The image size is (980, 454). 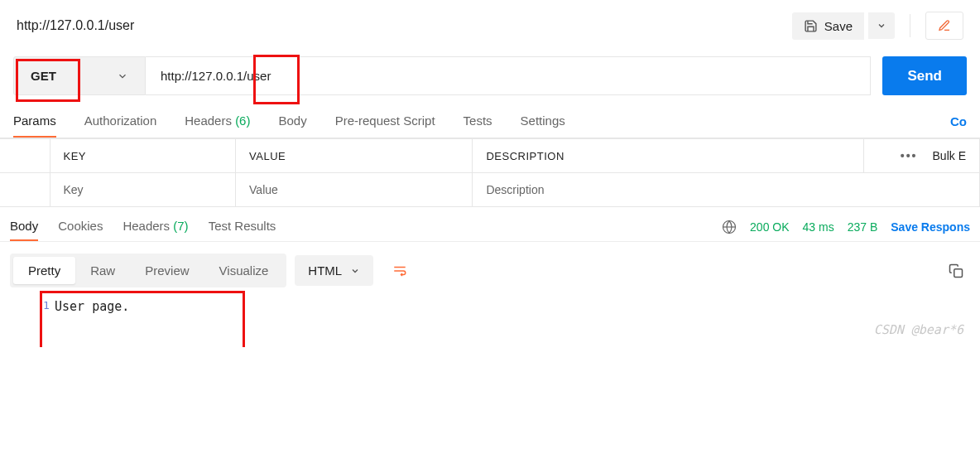 I want to click on status-time: 43 ms, so click(x=819, y=227).